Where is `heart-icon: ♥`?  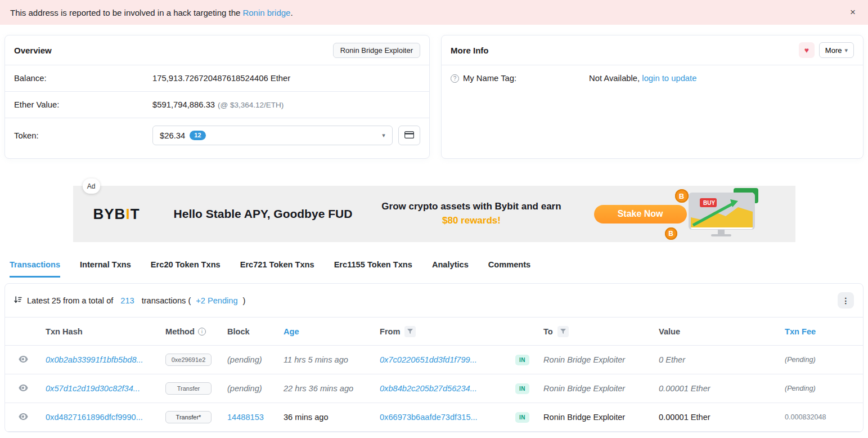 heart-icon: ♥ is located at coordinates (807, 50).